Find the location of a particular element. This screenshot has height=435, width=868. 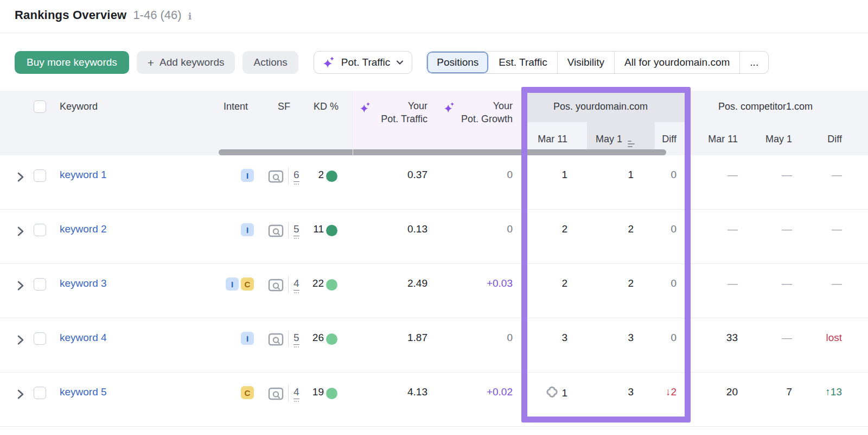

table-row: keyword 1I620.370110——— is located at coordinates (434, 182).